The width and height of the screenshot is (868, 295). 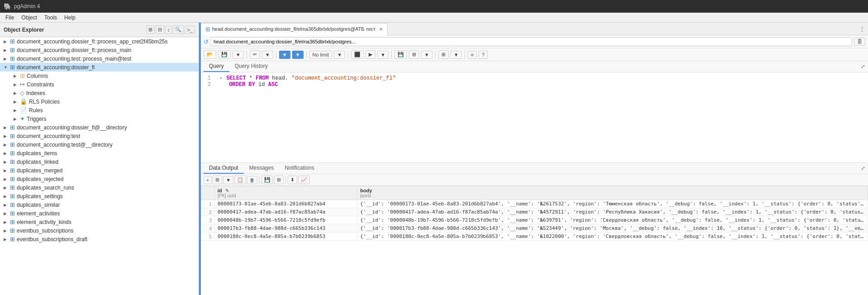 I want to click on tree-node-doc-test-directory: ▶ ⊞ document_accounting:test@__directory, so click(x=100, y=145).